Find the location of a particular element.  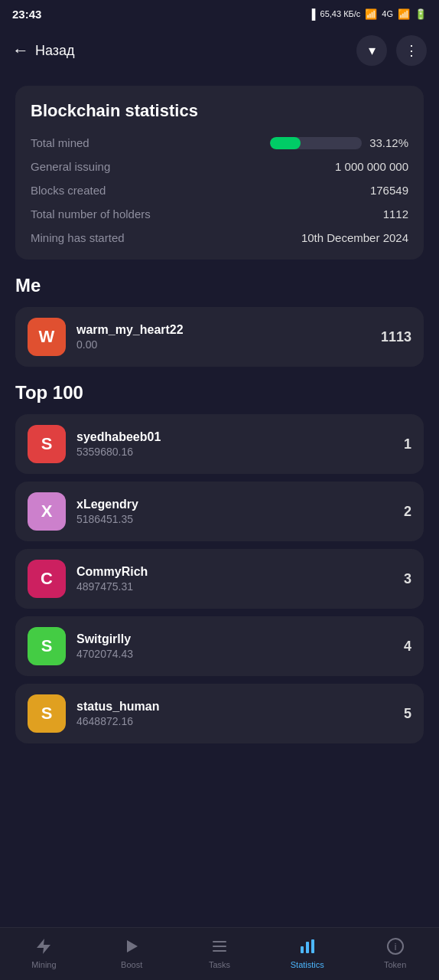

battery-icon: 🔋 is located at coordinates (421, 14).